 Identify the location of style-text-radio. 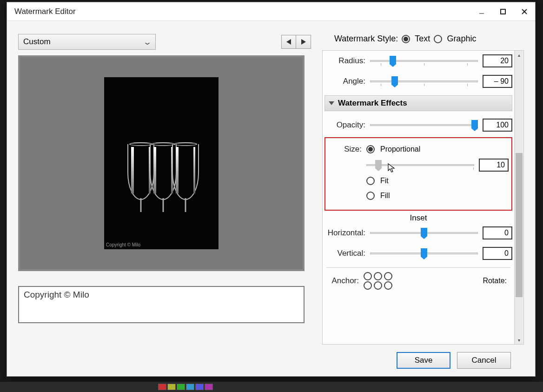
(406, 39).